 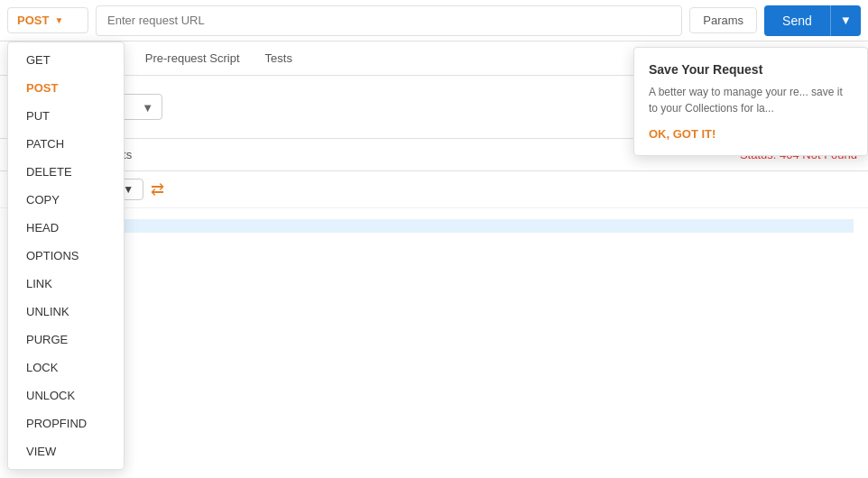 I want to click on dropdown-item-head: HEAD, so click(x=66, y=227).